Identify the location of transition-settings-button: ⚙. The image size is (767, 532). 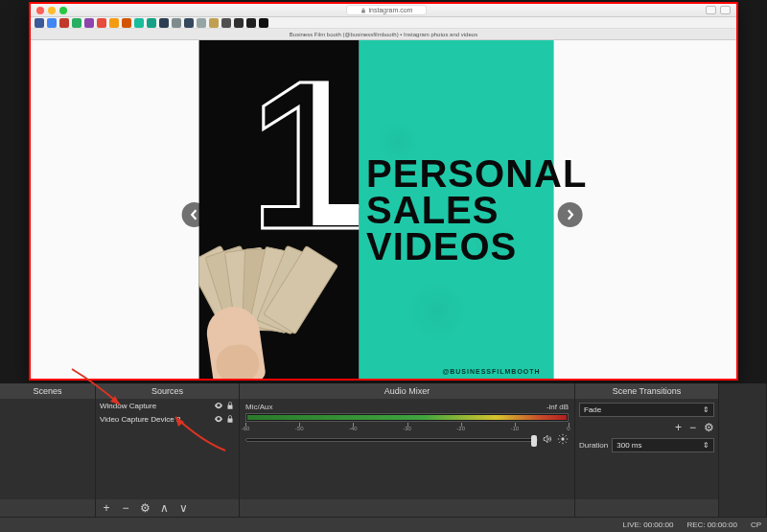
(709, 428).